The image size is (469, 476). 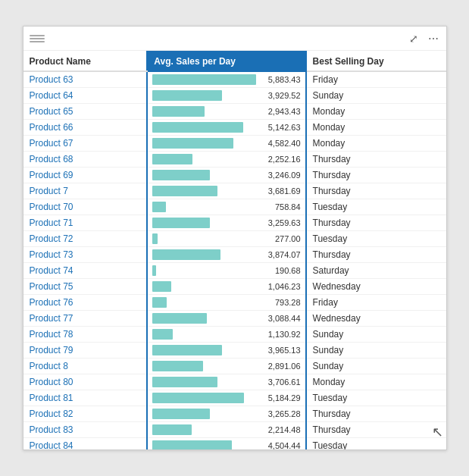 I want to click on cell-product-name: Product 73, so click(x=86, y=255).